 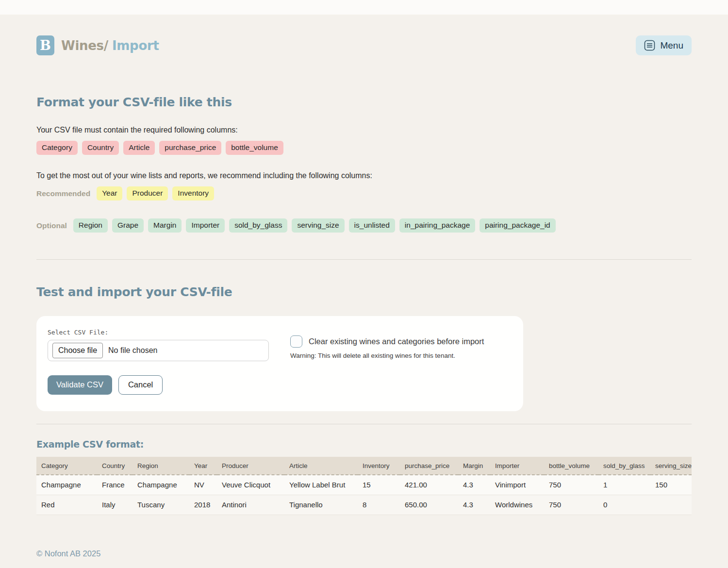 What do you see at coordinates (429, 466) in the screenshot?
I see `table-column-header: purchase_price` at bounding box center [429, 466].